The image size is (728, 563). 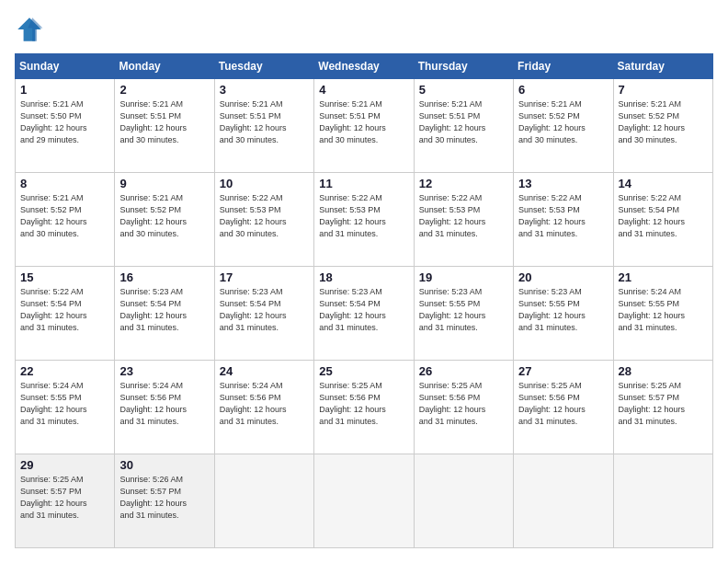 I want to click on calendar-cell: 25Sunrise: 5:25 AMSunset: 5:56 PMDayligh…, so click(x=364, y=408).